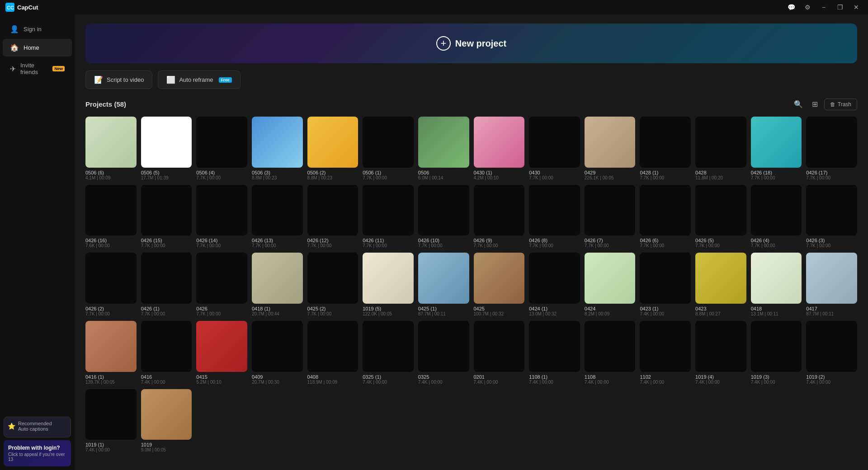 This screenshot has width=868, height=470. What do you see at coordinates (37, 29) in the screenshot?
I see `sidebar-item-signin: 👤 Sign in` at bounding box center [37, 29].